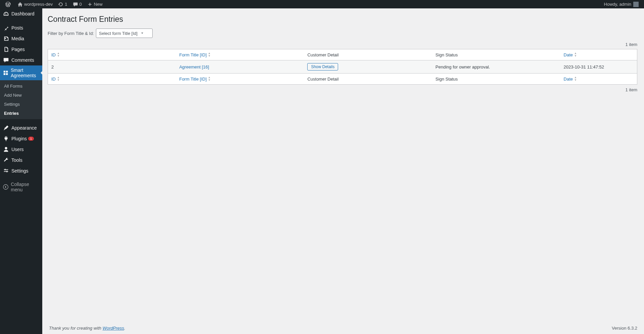 The image size is (644, 334). I want to click on submenu-all-forms: All Forms, so click(21, 86).